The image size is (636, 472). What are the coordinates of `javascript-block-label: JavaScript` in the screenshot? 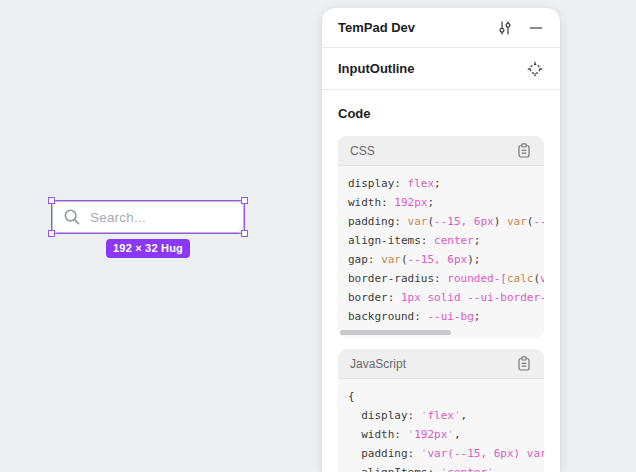 It's located at (378, 364).